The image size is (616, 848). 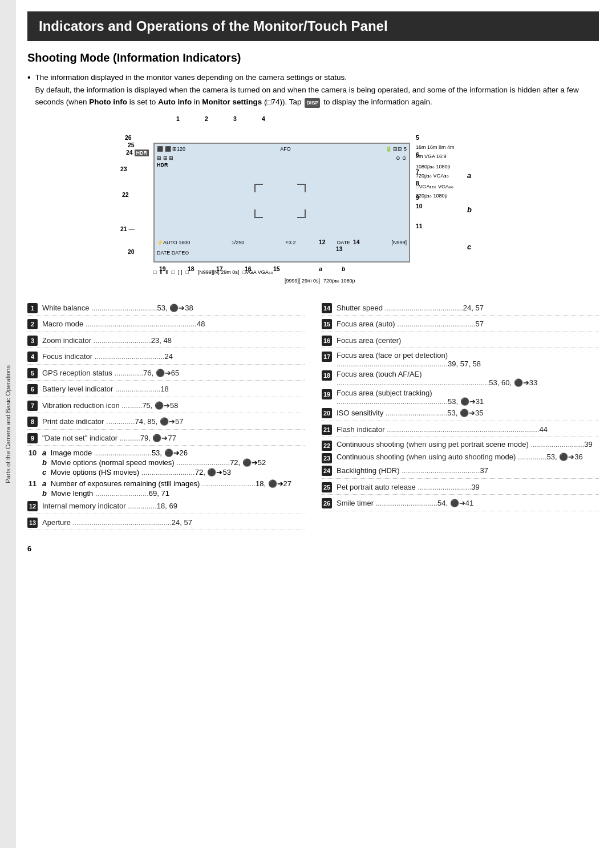 What do you see at coordinates (343, 243) in the screenshot?
I see `date-stamp: DATE` at bounding box center [343, 243].